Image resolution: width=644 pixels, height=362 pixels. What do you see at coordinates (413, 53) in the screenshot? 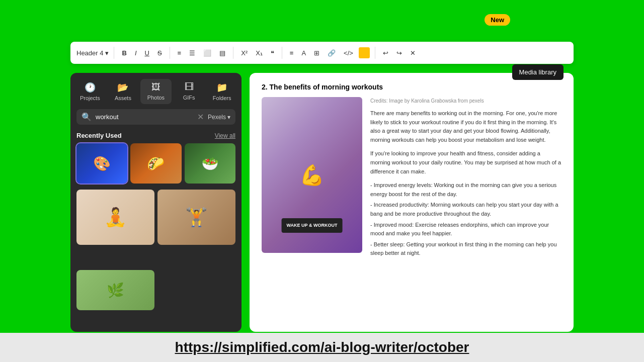
I see `clear-button: ✕` at bounding box center [413, 53].